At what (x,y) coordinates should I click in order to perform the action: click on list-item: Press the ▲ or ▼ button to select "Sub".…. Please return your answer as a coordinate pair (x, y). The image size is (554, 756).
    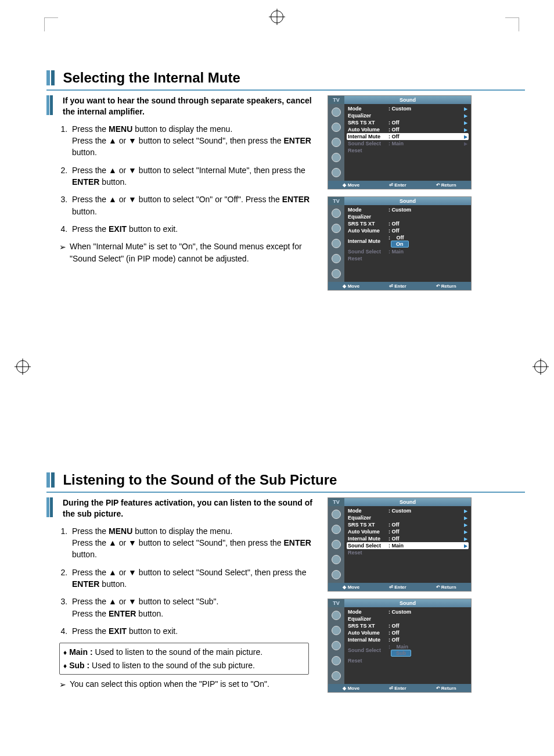
    Looking at the image, I should click on (192, 608).